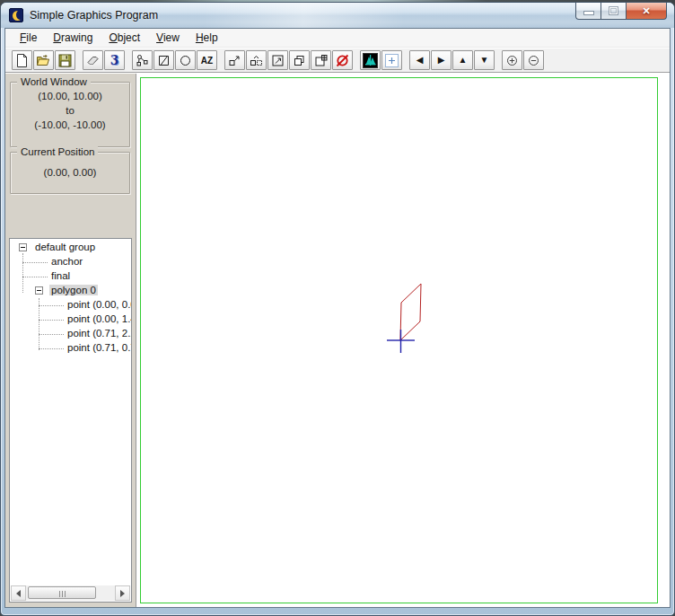 The height and width of the screenshot is (616, 675). Describe the element at coordinates (18, 593) in the screenshot. I see `scroll-left-button` at that location.